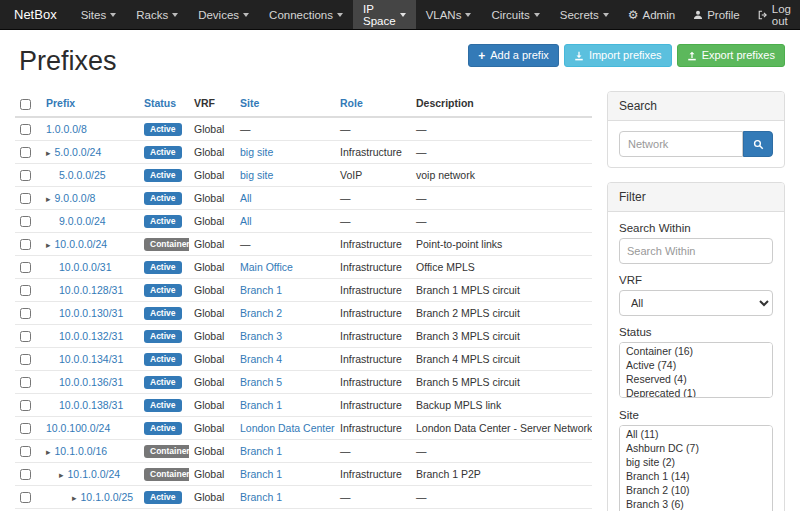  I want to click on column-header-prefix: Prefix, so click(90, 104).